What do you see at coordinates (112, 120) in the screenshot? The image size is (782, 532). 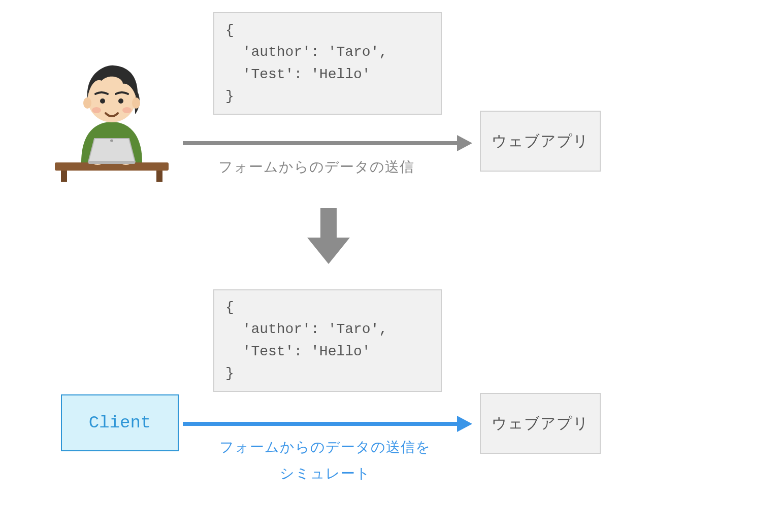 I see `user-at-laptop-illustration` at bounding box center [112, 120].